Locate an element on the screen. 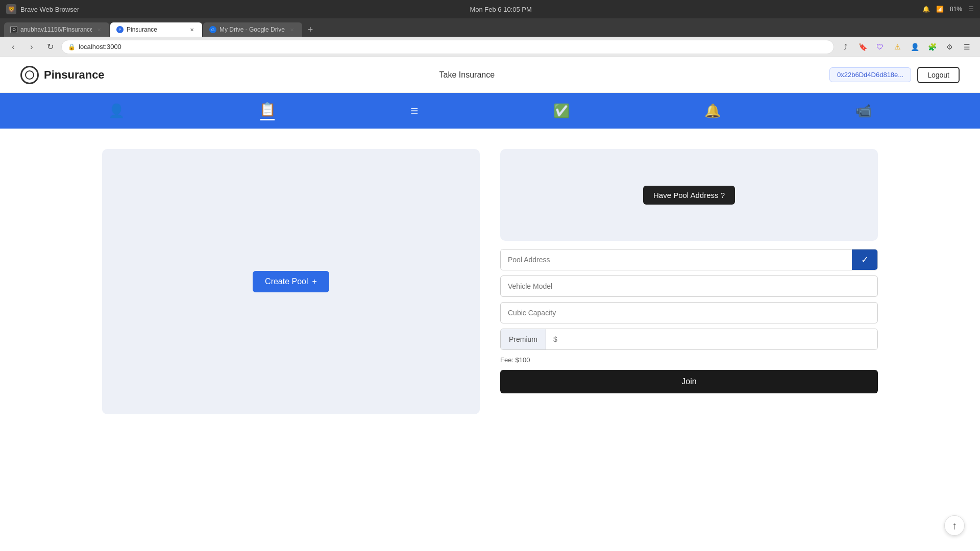  tab-close-gdrive: ✕ is located at coordinates (292, 30).